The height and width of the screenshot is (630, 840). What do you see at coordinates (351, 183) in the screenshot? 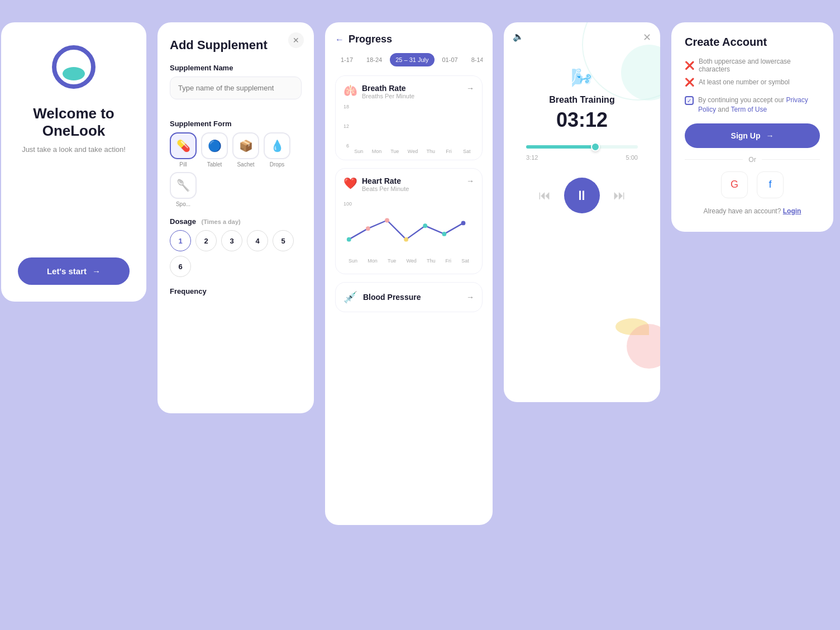
I see `heart-chart-icon: ❤️` at bounding box center [351, 183].